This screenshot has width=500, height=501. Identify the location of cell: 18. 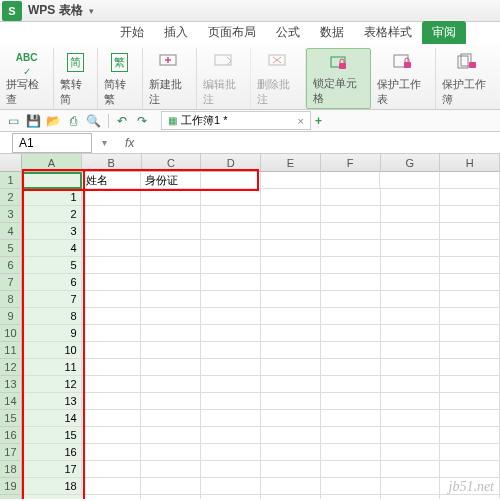
(52, 486).